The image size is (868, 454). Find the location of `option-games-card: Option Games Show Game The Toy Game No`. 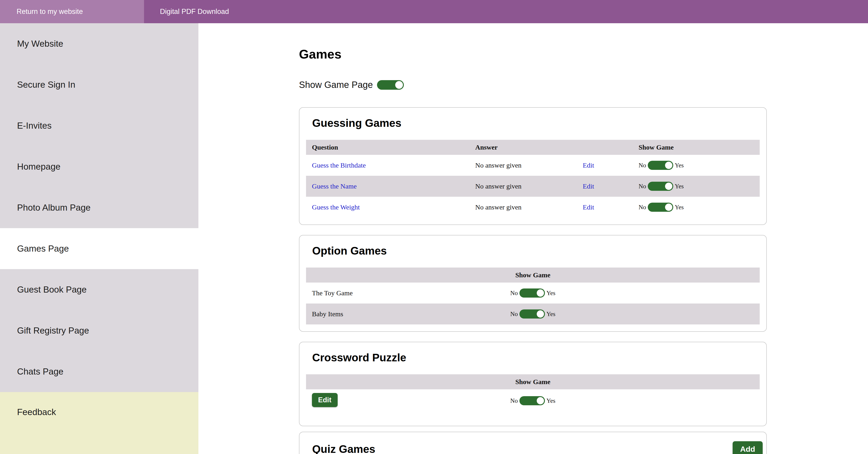

option-games-card: Option Games Show Game The Toy Game No is located at coordinates (533, 283).